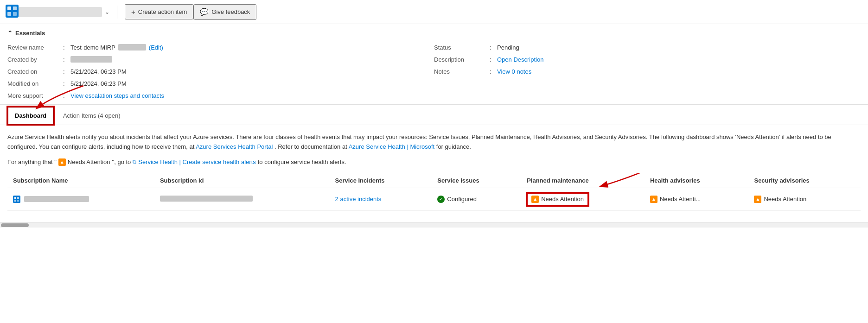 The height and width of the screenshot is (323, 868). I want to click on review-name-label: Review name, so click(35, 47).